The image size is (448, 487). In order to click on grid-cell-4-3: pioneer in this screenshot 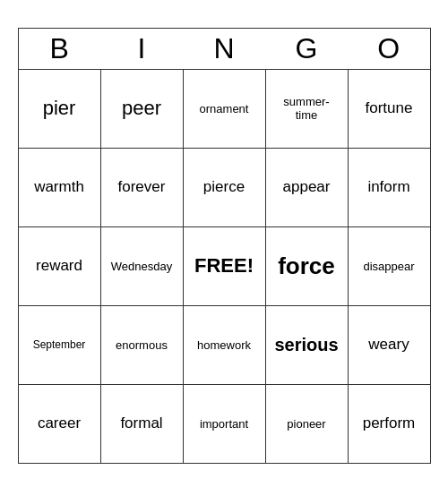, I will do `click(306, 423)`.